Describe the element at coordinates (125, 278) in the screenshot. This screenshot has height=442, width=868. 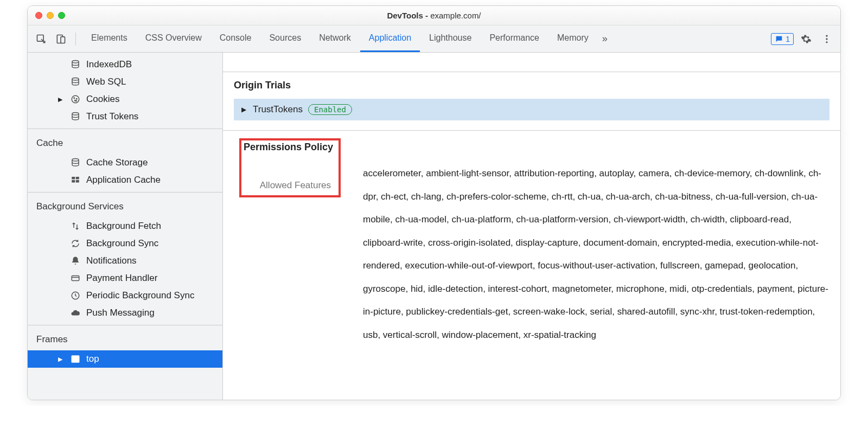
I see `sidebar-item-payment-handler: Payment Handler` at that location.